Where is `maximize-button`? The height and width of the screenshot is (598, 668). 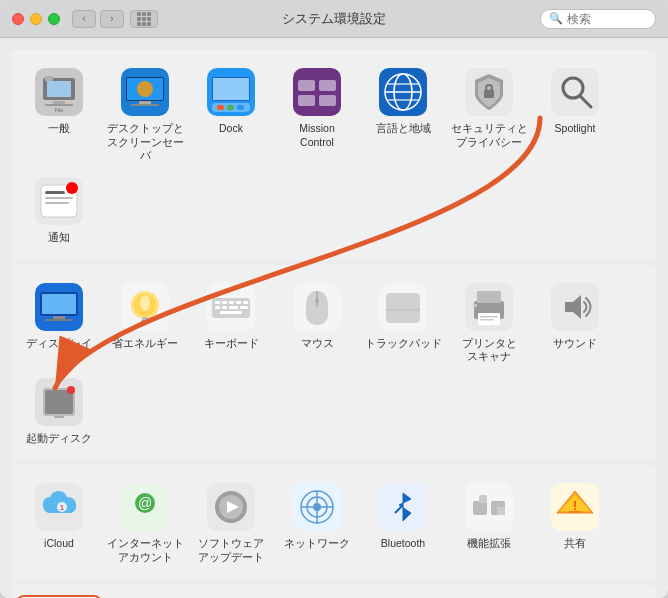
maximize-button is located at coordinates (54, 19).